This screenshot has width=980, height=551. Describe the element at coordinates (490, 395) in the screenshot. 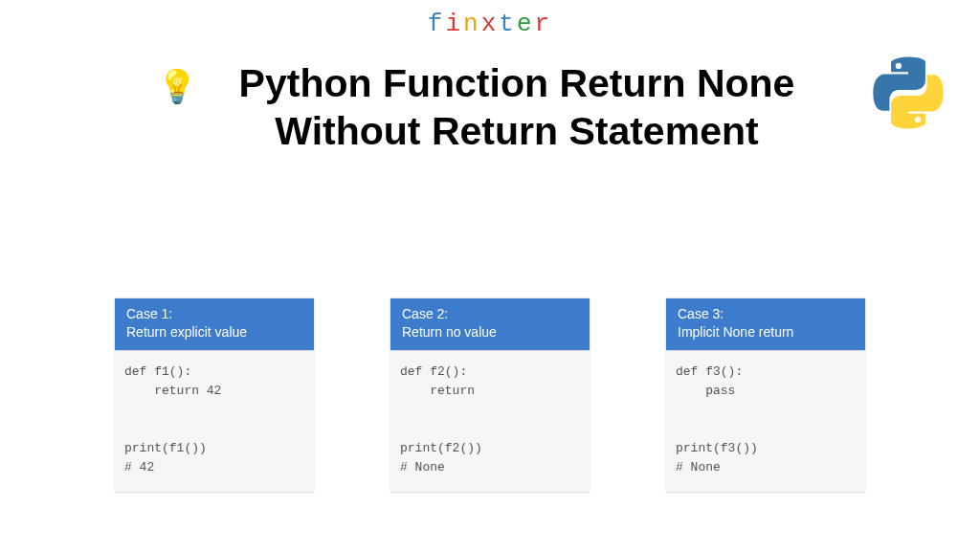

I see `card-case-2: Case 2: Return no value def f2(): return…` at that location.